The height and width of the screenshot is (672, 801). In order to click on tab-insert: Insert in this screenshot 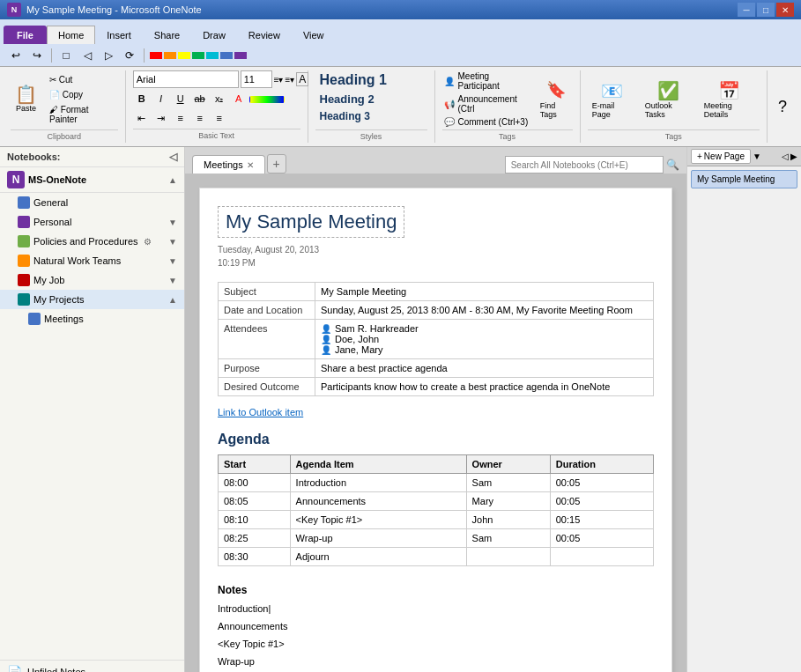, I will do `click(119, 35)`.